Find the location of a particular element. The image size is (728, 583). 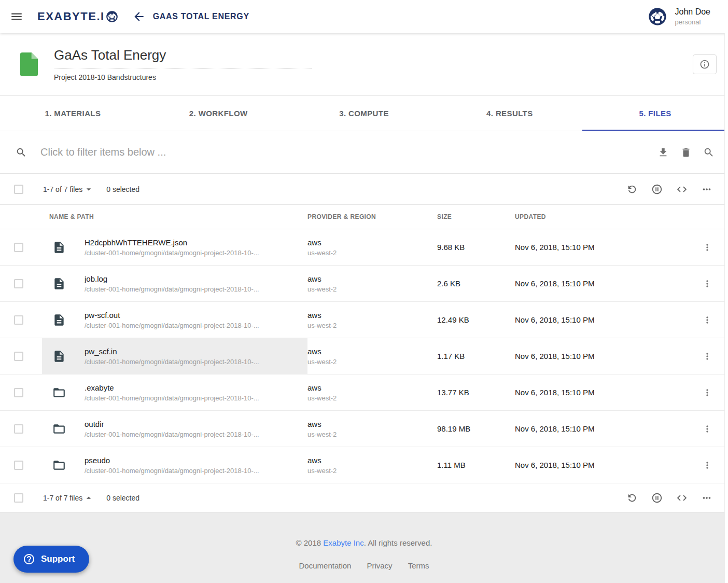

back-button is located at coordinates (139, 17).